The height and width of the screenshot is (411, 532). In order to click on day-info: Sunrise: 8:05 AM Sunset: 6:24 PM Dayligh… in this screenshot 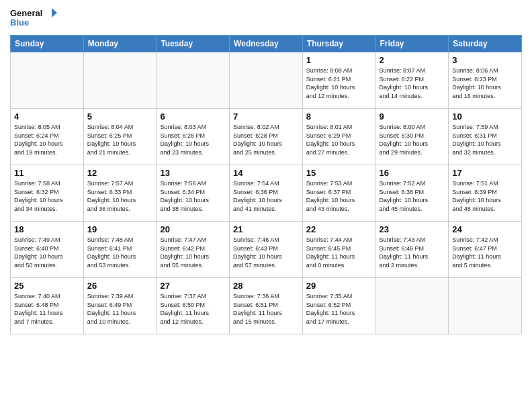, I will do `click(47, 140)`.